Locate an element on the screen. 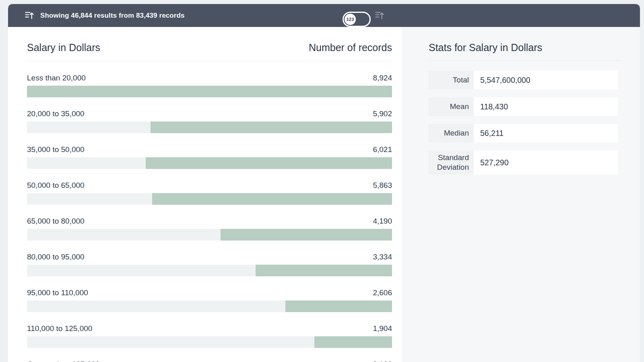  stat-value: 5,547,600,000 is located at coordinates (546, 80).